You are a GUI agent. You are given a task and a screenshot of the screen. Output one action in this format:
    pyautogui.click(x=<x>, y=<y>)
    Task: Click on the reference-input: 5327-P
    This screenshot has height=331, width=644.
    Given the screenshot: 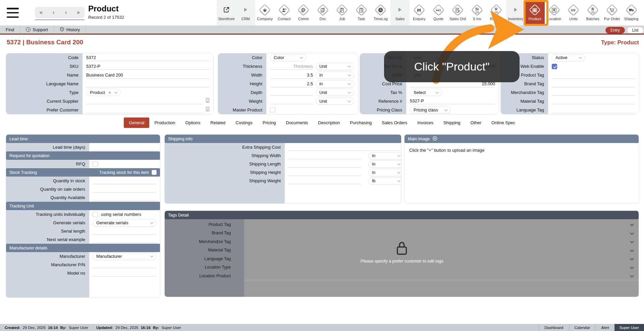 What is the action you would take?
    pyautogui.click(x=452, y=101)
    